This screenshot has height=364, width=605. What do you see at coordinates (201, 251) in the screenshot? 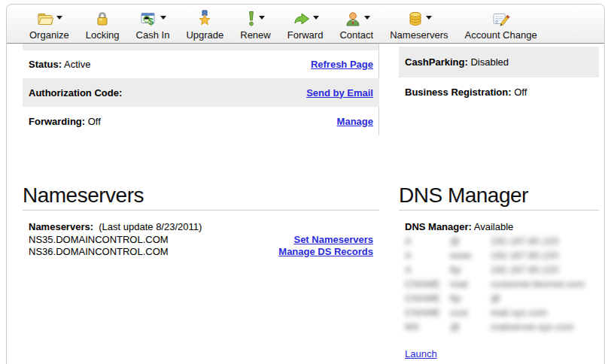
I see `nameserver-row: NS36.DOMAINCONTROL.COM Manage DS Records` at bounding box center [201, 251].